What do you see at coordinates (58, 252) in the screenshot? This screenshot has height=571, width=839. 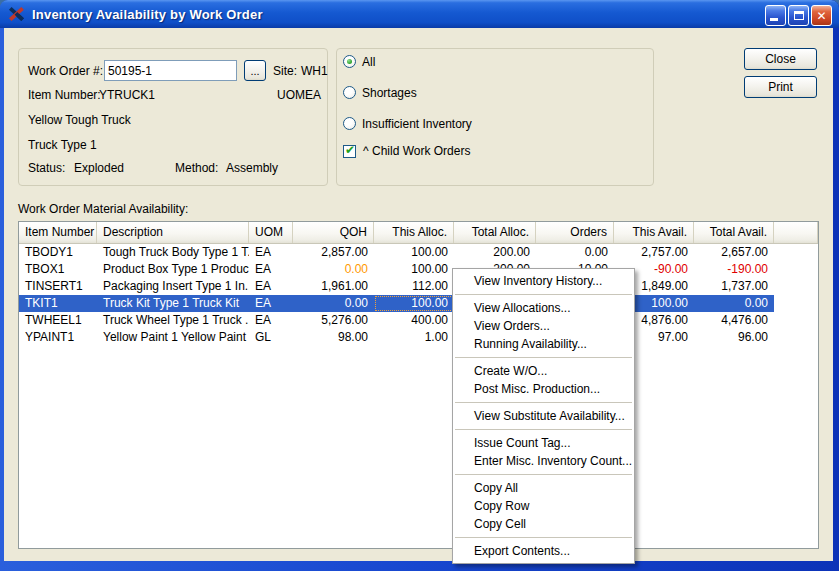 I see `cell-item: TBODY1` at bounding box center [58, 252].